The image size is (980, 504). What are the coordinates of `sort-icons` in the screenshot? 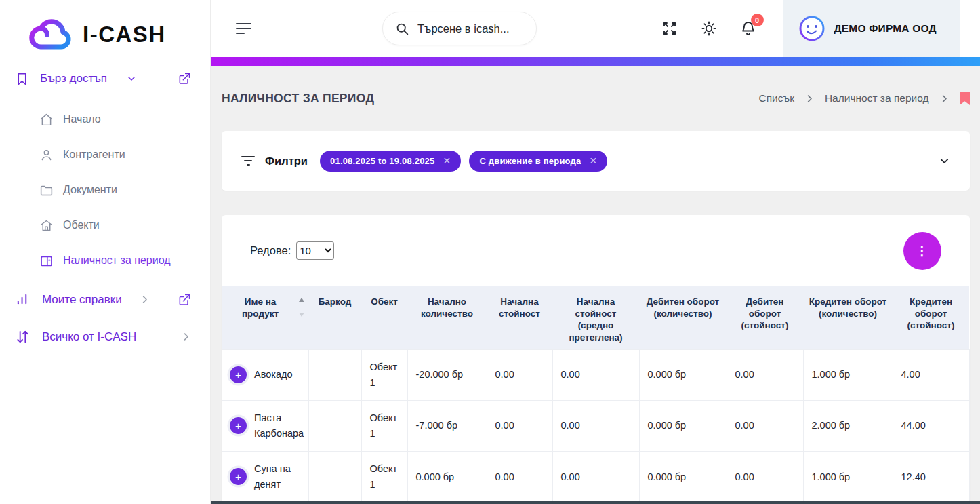 It's located at (302, 308).